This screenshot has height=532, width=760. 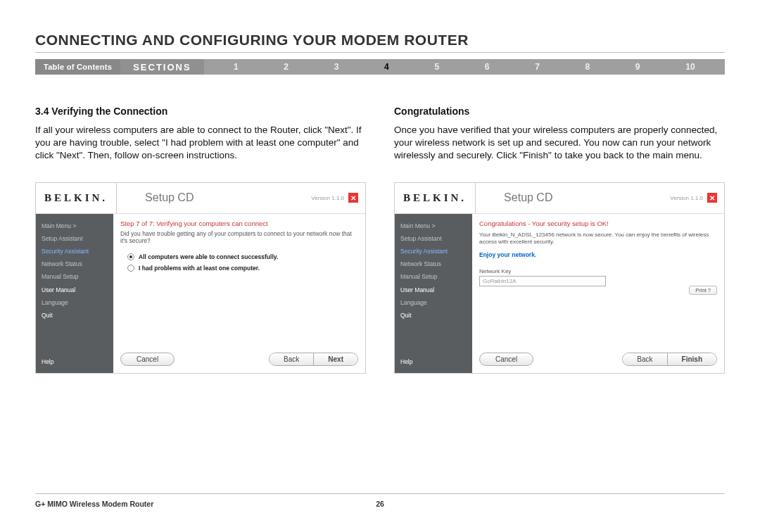 I want to click on radio-option: All computers were able to connect succe…, so click(x=239, y=257).